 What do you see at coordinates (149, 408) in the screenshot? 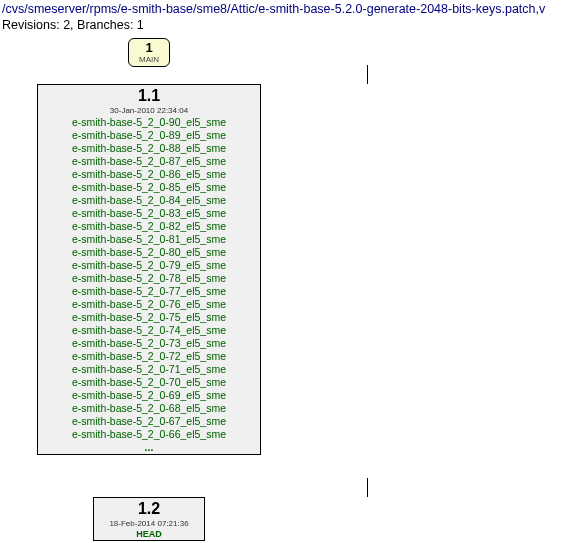
I see `revision-tag: e-smith-base-5_2_0-68_el5_sme` at bounding box center [149, 408].